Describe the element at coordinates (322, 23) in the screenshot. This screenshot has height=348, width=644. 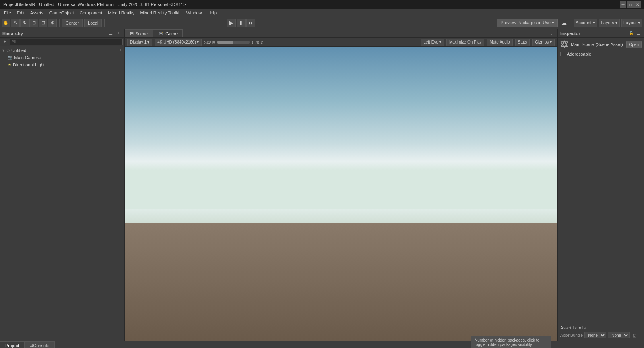
I see `toolbar: ✋ ↖ ↻ ⊞ ⊡ ⊕ Center Local ▶ ⏸ ⏭ Preview P…` at that location.